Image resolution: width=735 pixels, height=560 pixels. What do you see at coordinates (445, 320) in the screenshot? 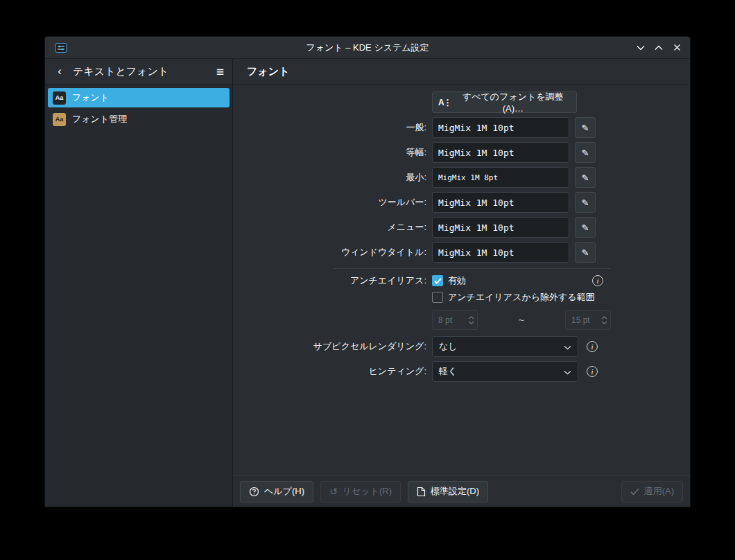
I see `range-from-value: 8 pt` at bounding box center [445, 320].